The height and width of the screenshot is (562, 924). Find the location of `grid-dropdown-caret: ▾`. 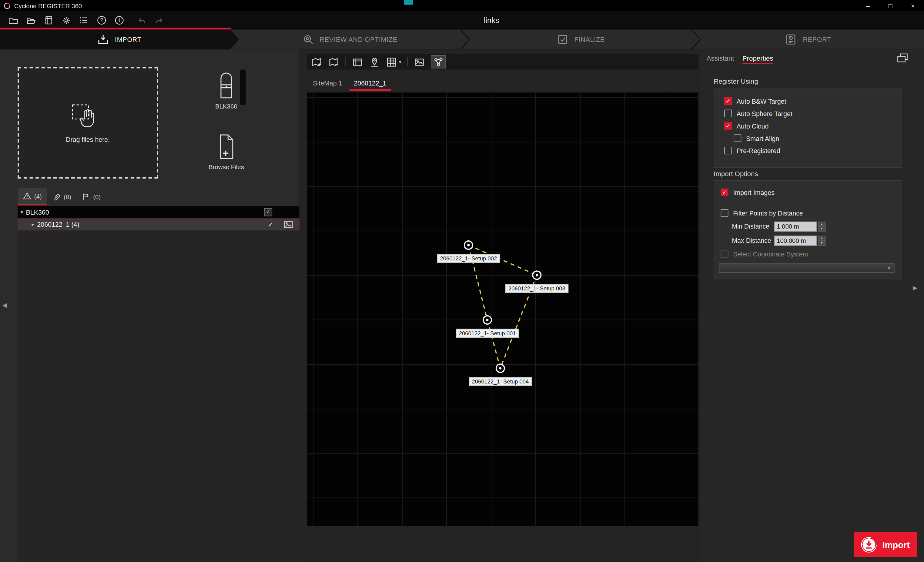

grid-dropdown-caret: ▾ is located at coordinates (400, 61).